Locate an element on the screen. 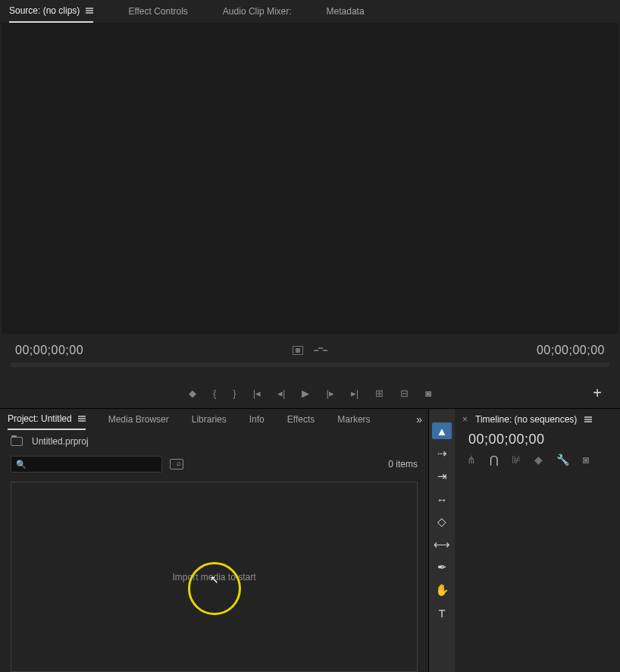 This screenshot has width=620, height=672. track-select-tool: ⇢ is located at coordinates (442, 454).